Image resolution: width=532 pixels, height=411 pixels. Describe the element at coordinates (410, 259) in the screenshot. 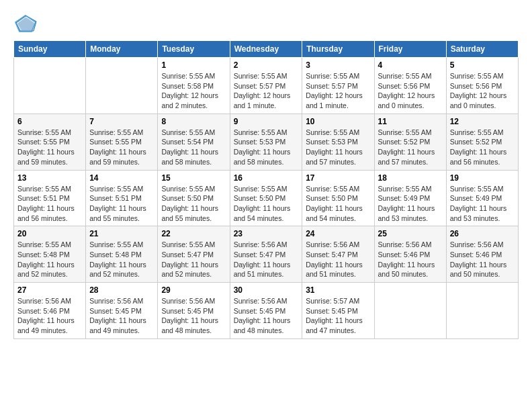

I see `day-info: Sunrise: 5:56 AM Sunset: 5:46 PM Dayligh…` at that location.